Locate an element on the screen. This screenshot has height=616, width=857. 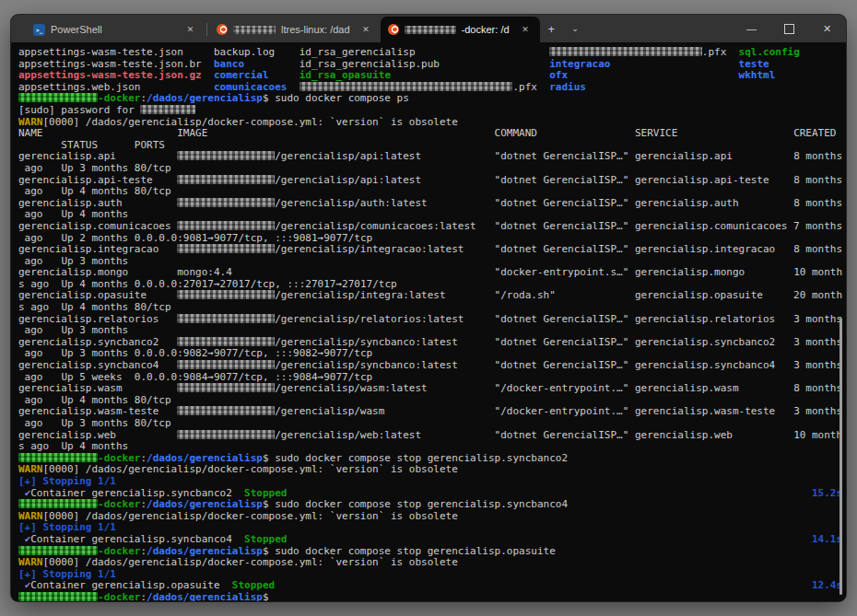
tab-dropdown-button: ⌄ is located at coordinates (575, 29).